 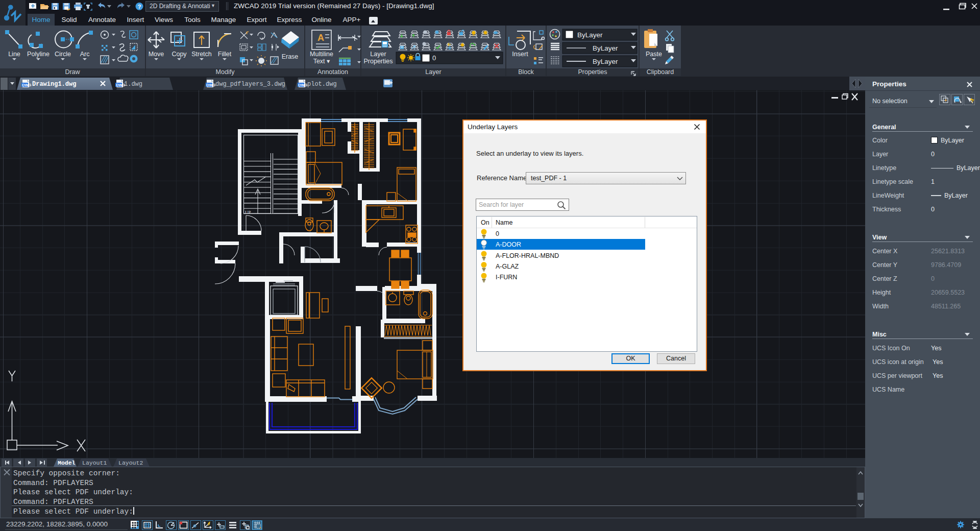 What do you see at coordinates (434, 58) in the screenshot?
I see `svg-text: 0` at bounding box center [434, 58].